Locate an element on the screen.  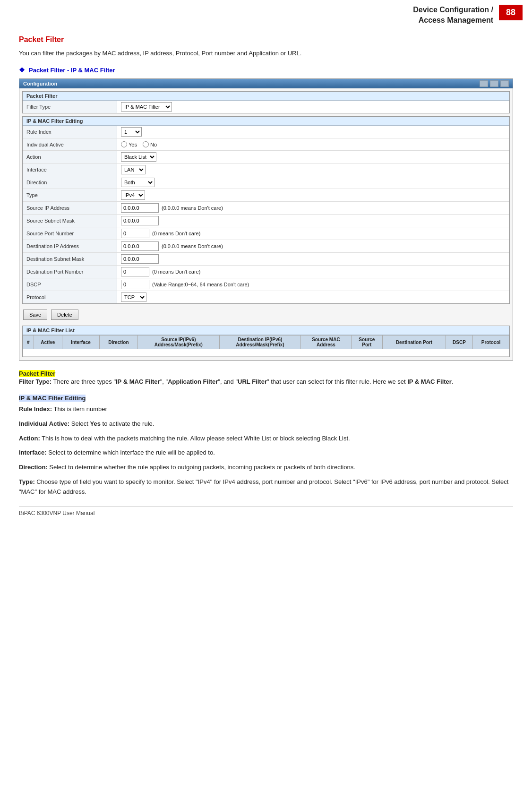
dest-subnet-value is located at coordinates (313, 259).